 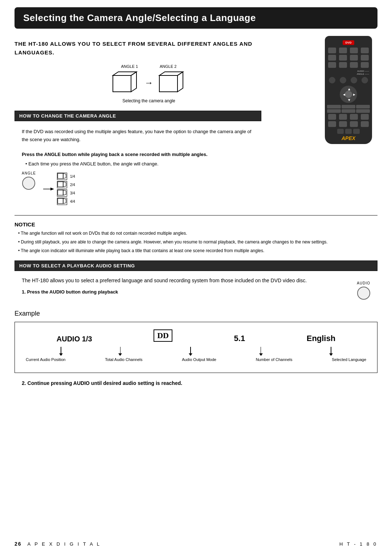 I want to click on remote-transport, so click(x=348, y=131).